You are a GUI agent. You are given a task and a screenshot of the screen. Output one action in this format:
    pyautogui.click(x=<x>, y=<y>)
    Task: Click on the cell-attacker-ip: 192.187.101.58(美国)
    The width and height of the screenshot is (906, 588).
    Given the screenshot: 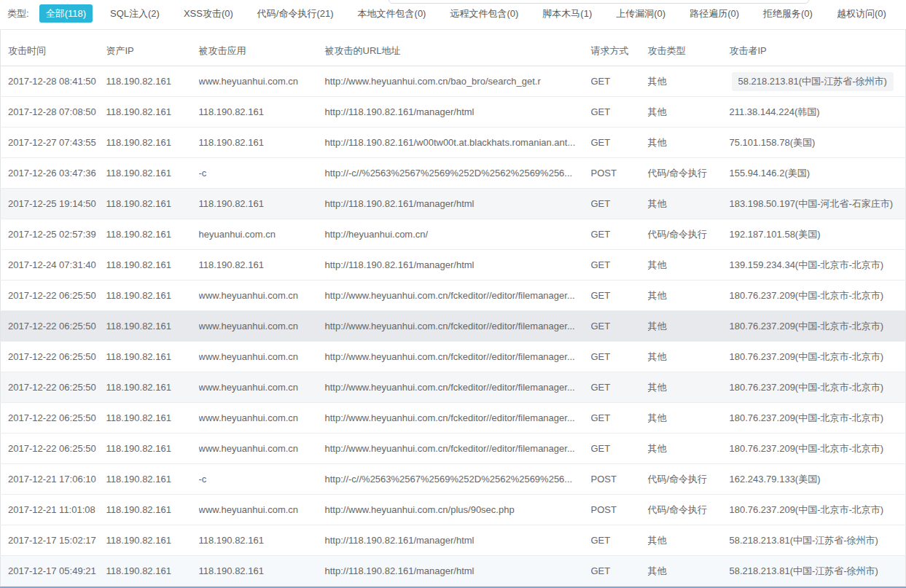 What is the action you would take?
    pyautogui.click(x=818, y=235)
    